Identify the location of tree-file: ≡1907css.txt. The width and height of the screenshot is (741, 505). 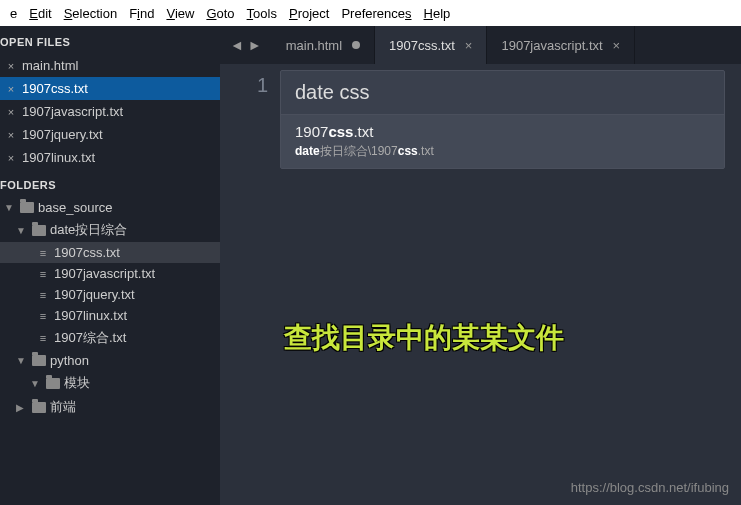
(110, 252).